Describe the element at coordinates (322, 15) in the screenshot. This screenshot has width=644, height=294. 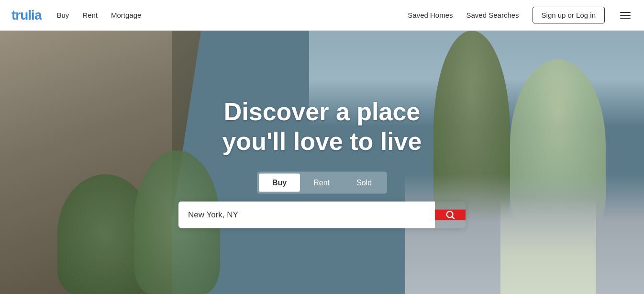
I see `header: trulia Buy Rent Mortgage Saved Homes Sav…` at that location.